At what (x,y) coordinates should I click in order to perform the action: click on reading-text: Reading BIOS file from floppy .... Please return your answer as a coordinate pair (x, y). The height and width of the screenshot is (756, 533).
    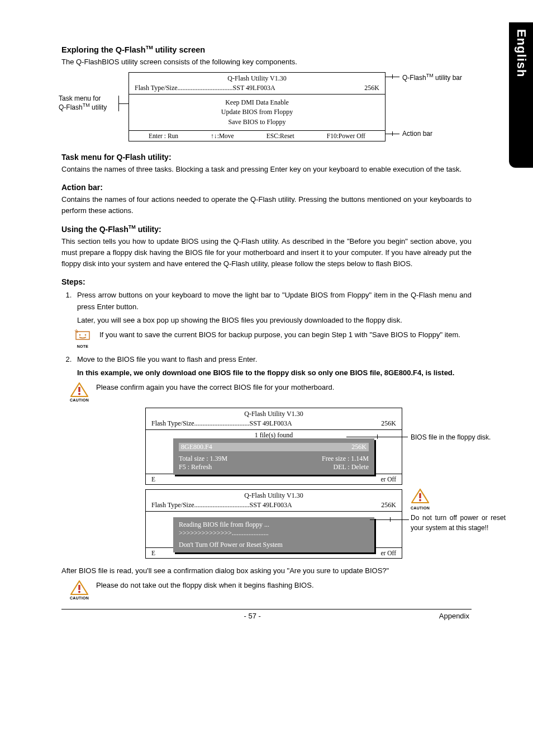
    Looking at the image, I should click on (274, 525).